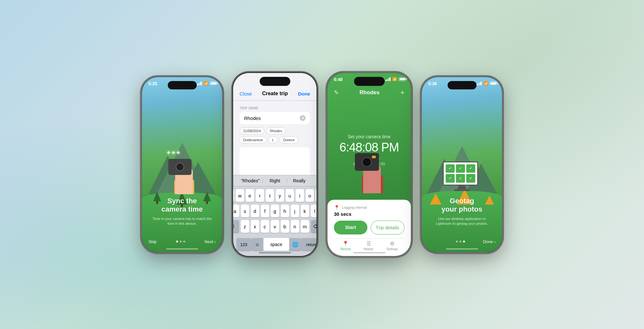 The height and width of the screenshot is (329, 644). Describe the element at coordinates (346, 249) in the screenshot. I see `record-tab-label: Record` at that location.